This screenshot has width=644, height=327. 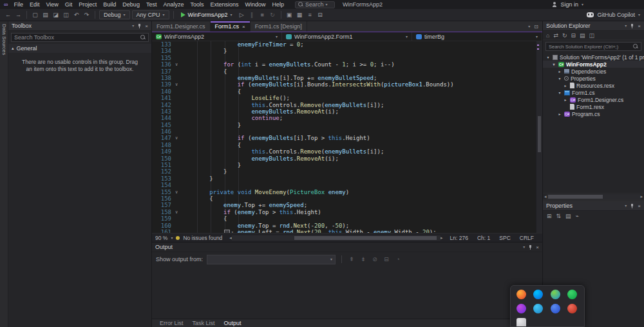 I want to click on solution-explorer-scrollbar: ◂ ▸, so click(x=594, y=196).